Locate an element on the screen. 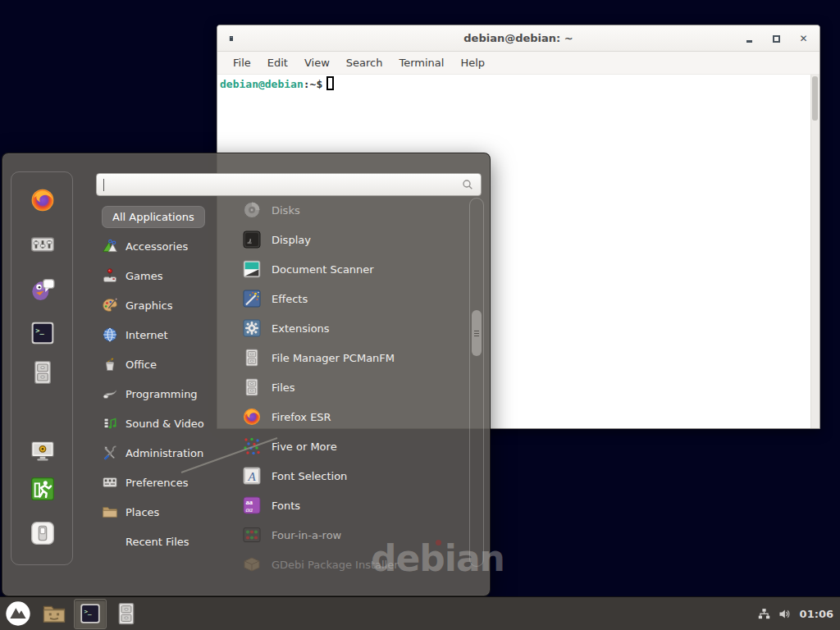 The height and width of the screenshot is (630, 840). lock-screen-icon is located at coordinates (43, 451).